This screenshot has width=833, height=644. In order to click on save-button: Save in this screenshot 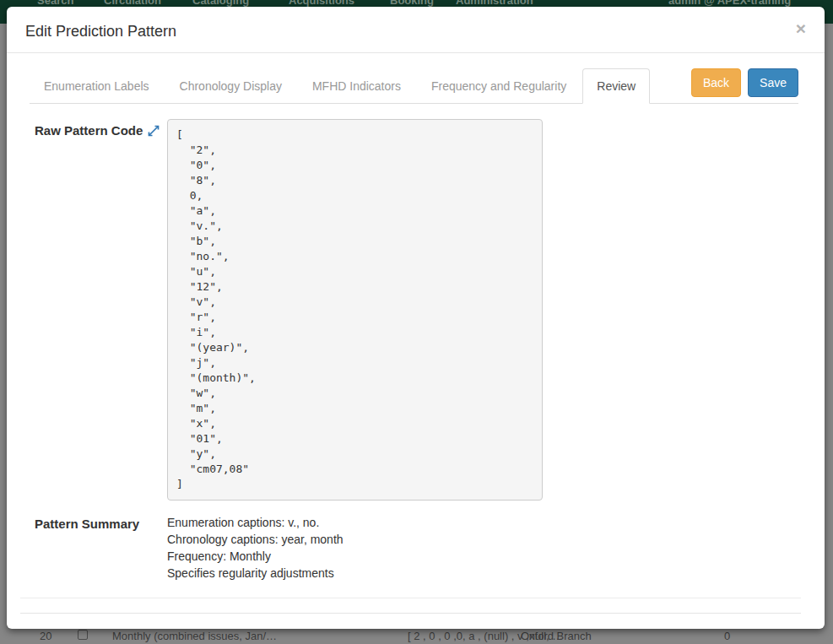, I will do `click(773, 83)`.